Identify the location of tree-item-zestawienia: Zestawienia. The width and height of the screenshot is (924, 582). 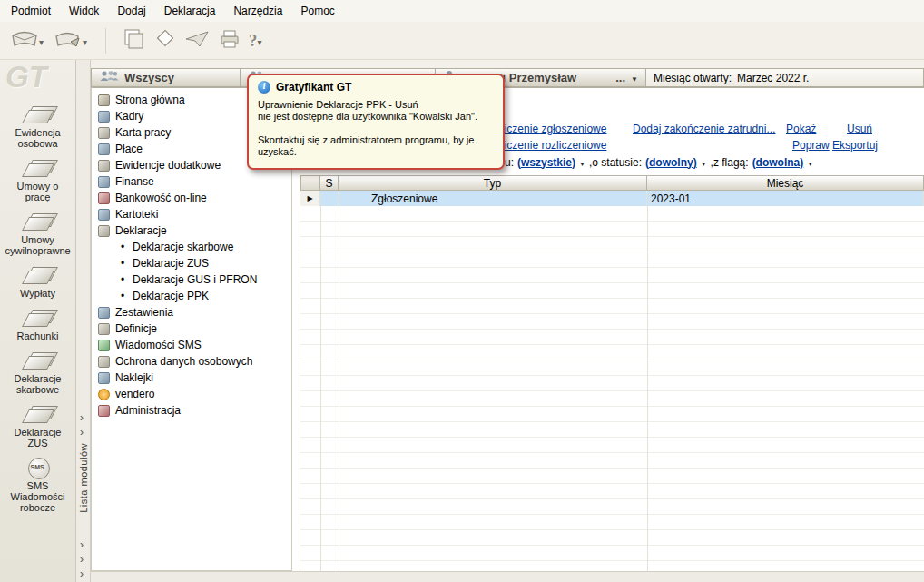
(192, 312).